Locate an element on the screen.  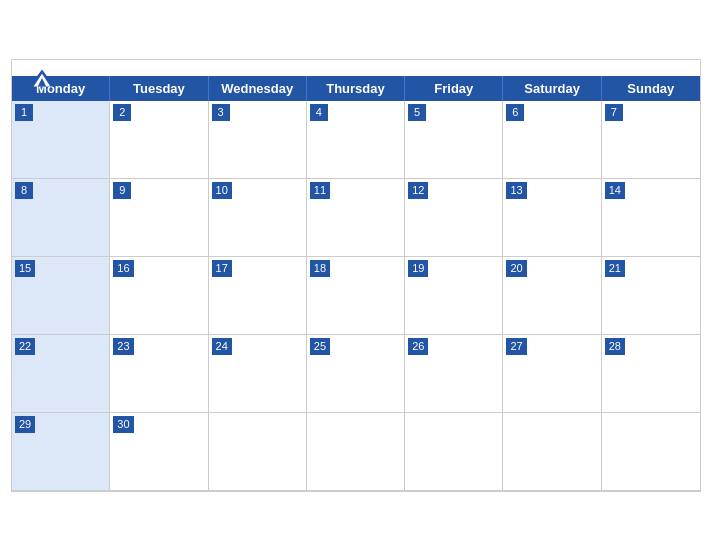
date-number: 23 is located at coordinates (123, 346).